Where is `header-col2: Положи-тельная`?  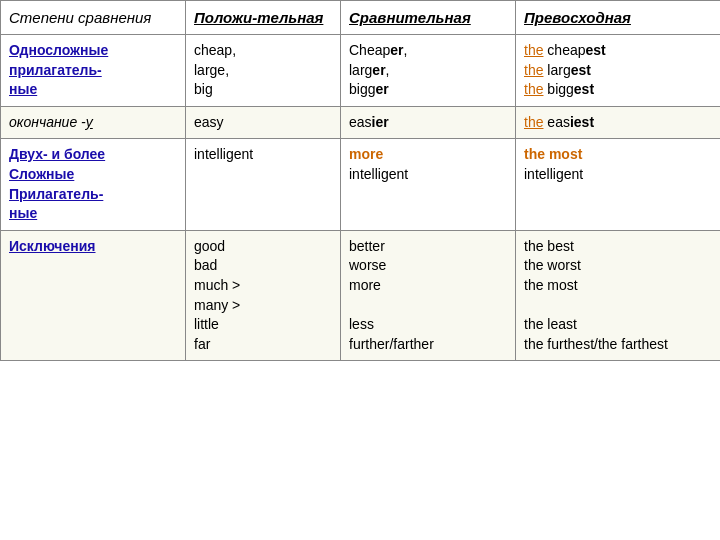 header-col2: Положи-тельная is located at coordinates (264, 18).